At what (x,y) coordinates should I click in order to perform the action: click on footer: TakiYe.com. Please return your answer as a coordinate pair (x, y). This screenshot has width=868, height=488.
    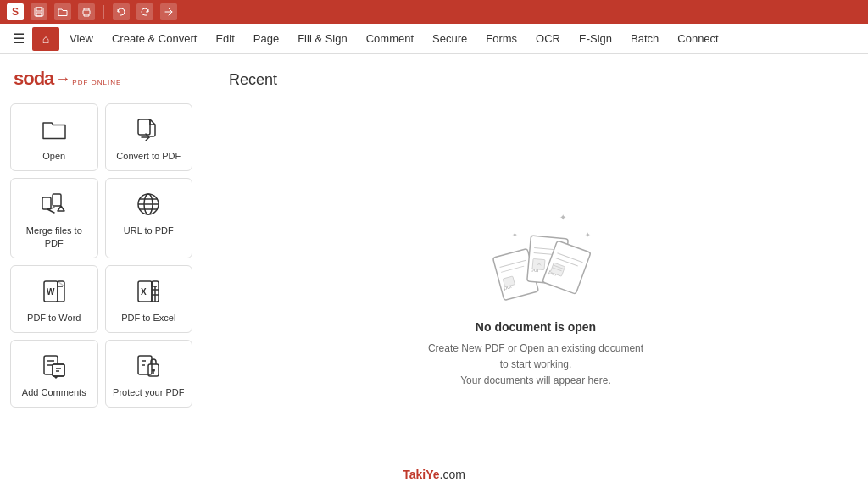
    Looking at the image, I should click on (434, 474).